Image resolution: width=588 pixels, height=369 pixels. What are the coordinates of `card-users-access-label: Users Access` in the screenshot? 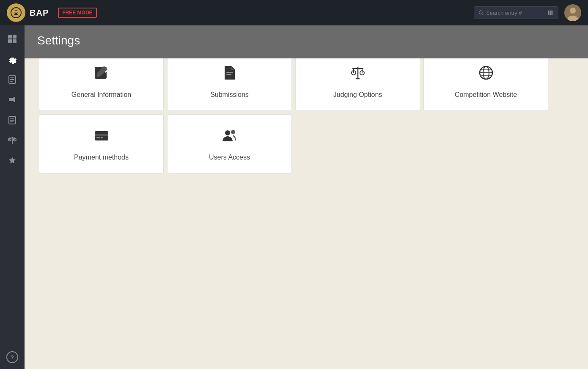 It's located at (229, 157).